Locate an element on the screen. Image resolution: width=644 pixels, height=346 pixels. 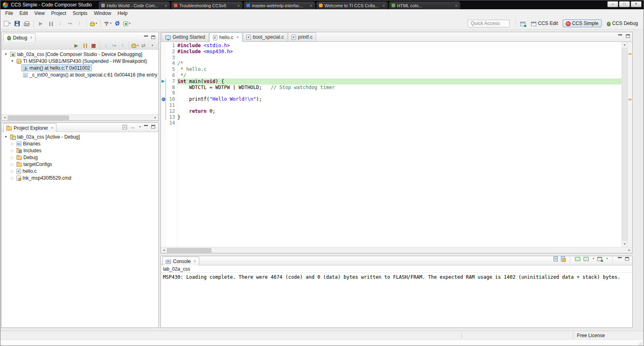
connect-target-button: ⇄ is located at coordinates (144, 46).